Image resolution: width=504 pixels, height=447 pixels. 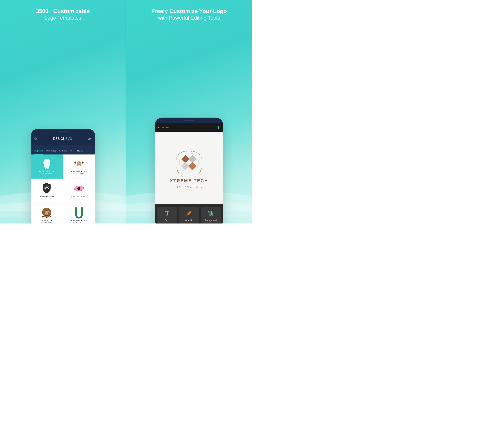 I want to click on right-phone-speaker, so click(x=189, y=120).